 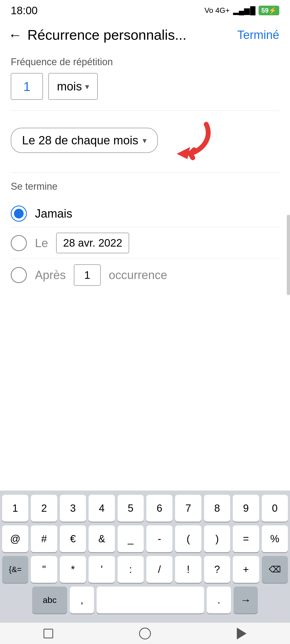 What do you see at coordinates (150, 600) in the screenshot?
I see `key-spacebar` at bounding box center [150, 600].